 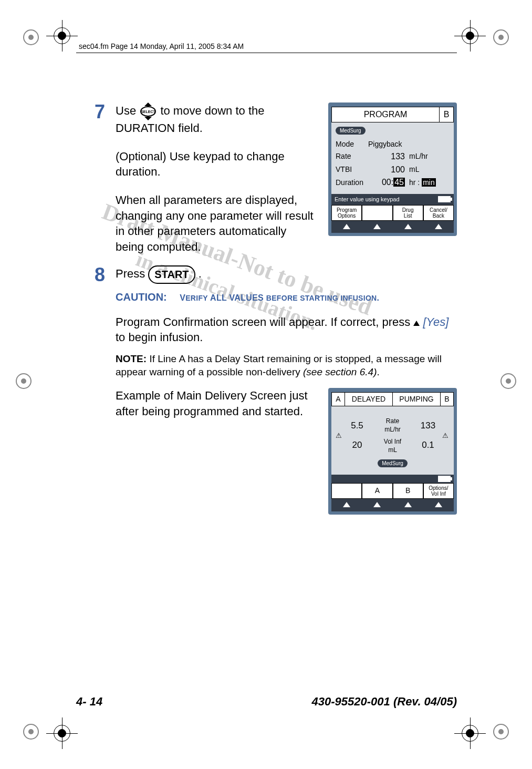 What do you see at coordinates (90, 112) in the screenshot?
I see `step-7-number: 7` at bounding box center [90, 112].